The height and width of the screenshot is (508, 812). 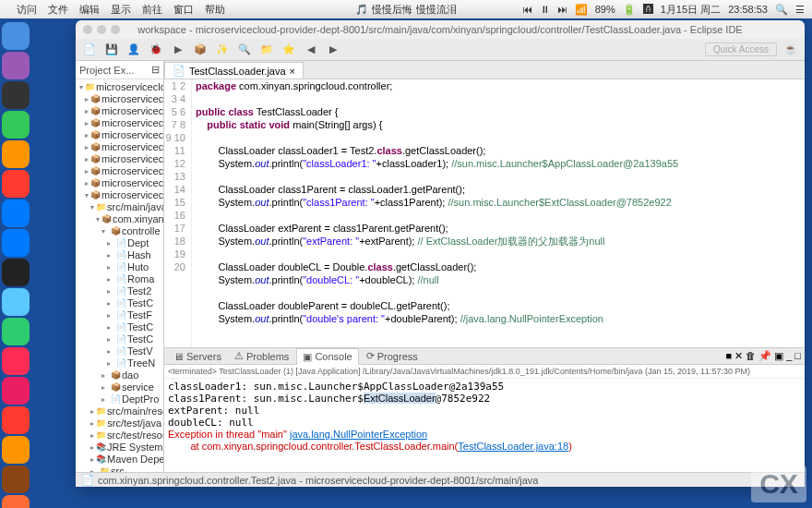 What do you see at coordinates (267, 50) in the screenshot?
I see `toolbar-folder-icon: 📁` at bounding box center [267, 50].